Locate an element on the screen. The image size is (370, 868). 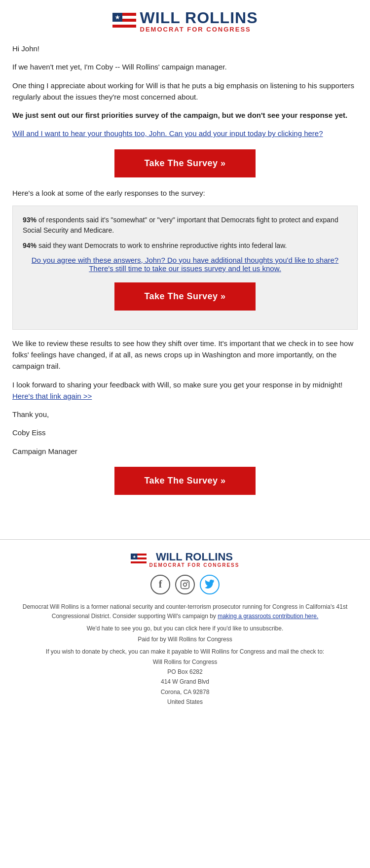
para3-text: We just sent out our first priorities su… is located at coordinates (180, 115).